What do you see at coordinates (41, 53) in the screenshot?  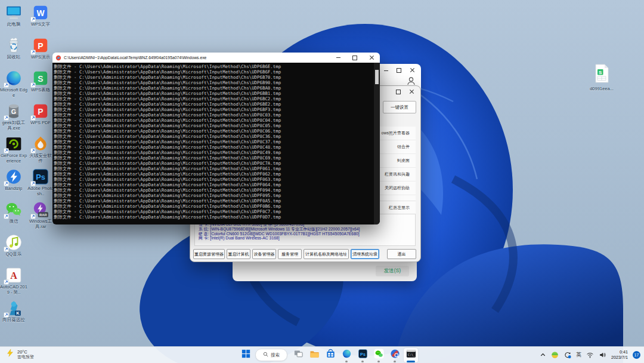 I see `desktop-icon-wps-ppt: PWPS演示` at bounding box center [41, 53].